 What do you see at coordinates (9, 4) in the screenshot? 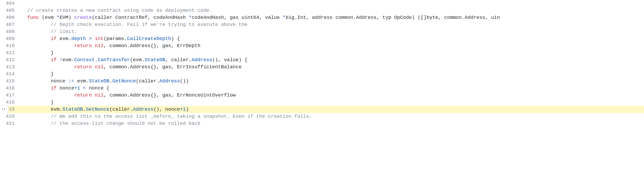
I see `line-number: 404` at bounding box center [9, 4].